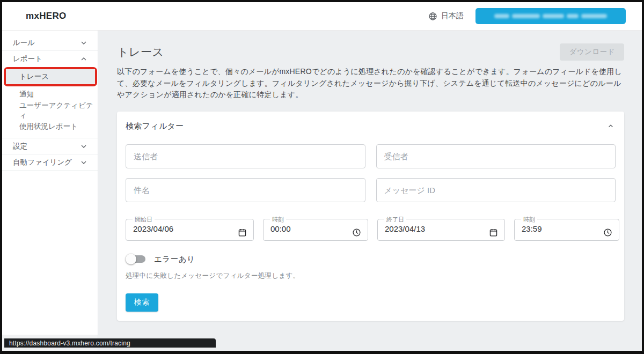  I want to click on top-header: mxHERO 日本語, so click(322, 16).